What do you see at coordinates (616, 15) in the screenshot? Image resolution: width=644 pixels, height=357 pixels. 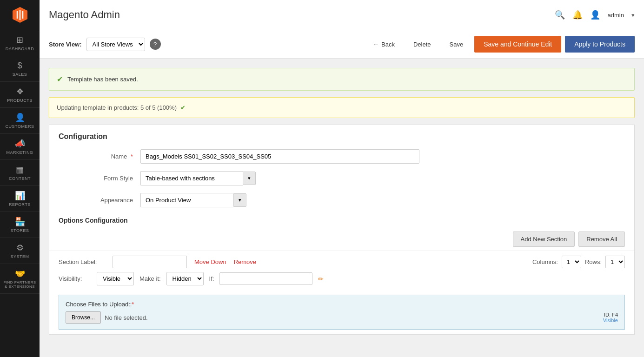 I see `admin-label: admin` at bounding box center [616, 15].